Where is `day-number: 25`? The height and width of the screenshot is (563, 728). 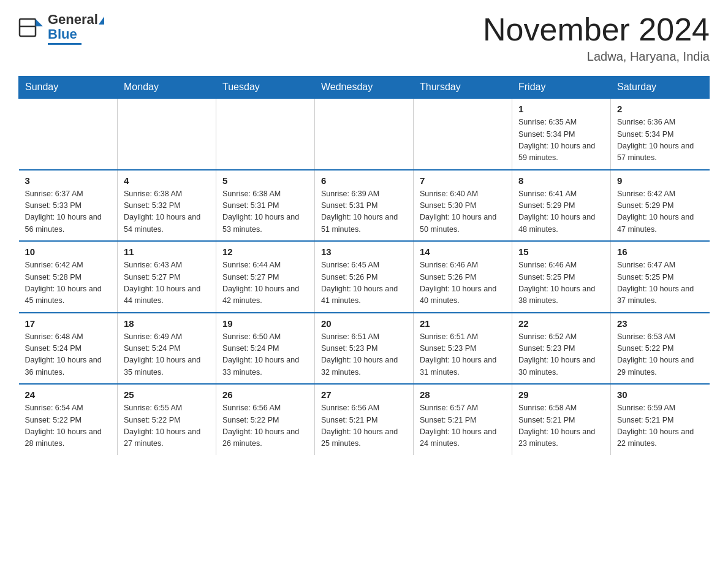
day-number: 25 is located at coordinates (167, 395).